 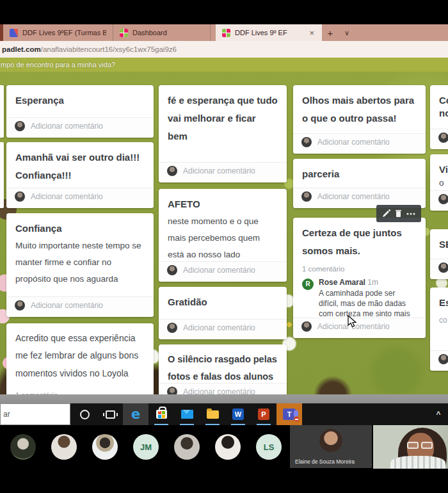 I want to click on edit-pencil-icon, so click(x=387, y=214).